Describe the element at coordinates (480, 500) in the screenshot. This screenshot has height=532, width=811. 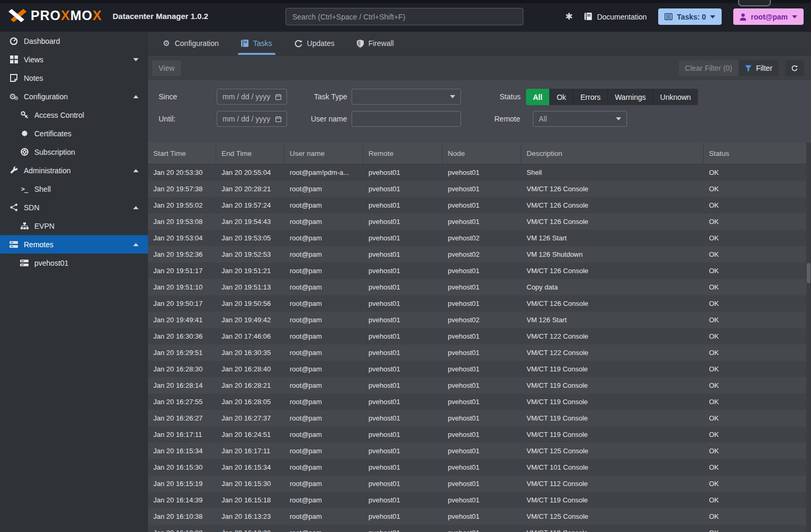
I see `table-row: Jan 20 16:14:39Jan 20 16:15:18root@pampv…` at that location.